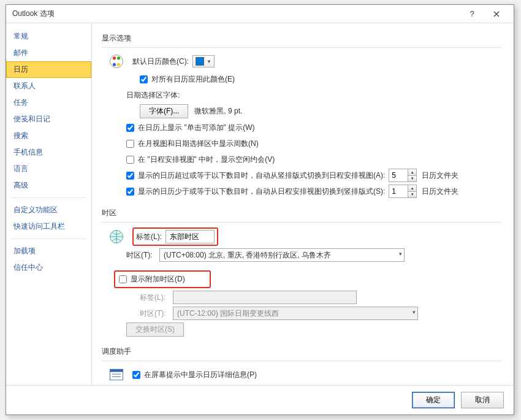 Image resolution: width=521 pixels, height=420 pixels. I want to click on highlight-tz-label: 标签(L):, so click(175, 237).